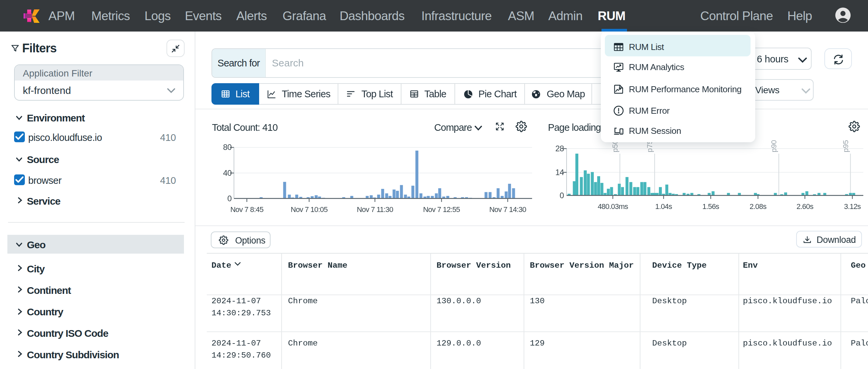  Describe the element at coordinates (560, 148) in the screenshot. I see `svg-text: 28` at that location.